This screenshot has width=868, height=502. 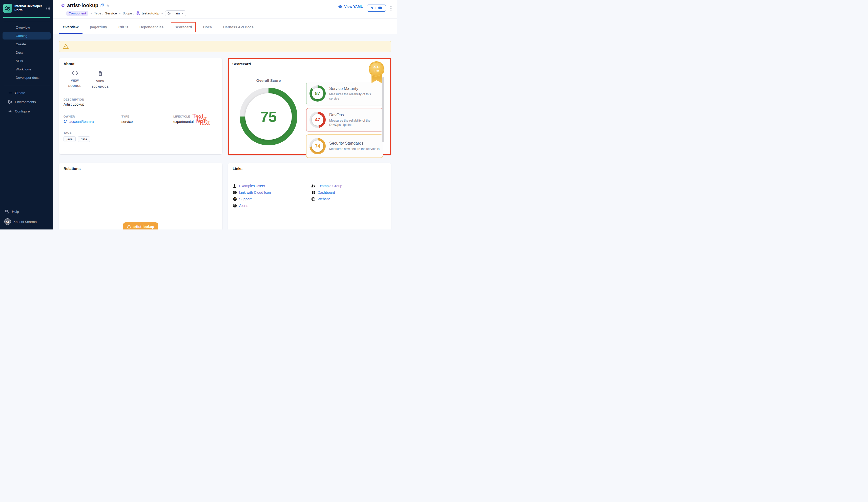 I want to click on harness-idp-logo, so click(x=8, y=8).